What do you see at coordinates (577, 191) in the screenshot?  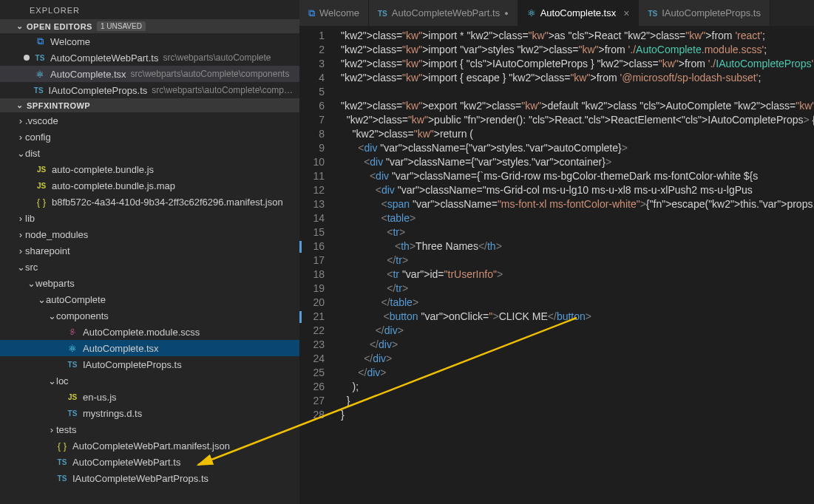 I see `code-line: <div "var">className="ms-Grid-col ms-u-l…` at bounding box center [577, 191].